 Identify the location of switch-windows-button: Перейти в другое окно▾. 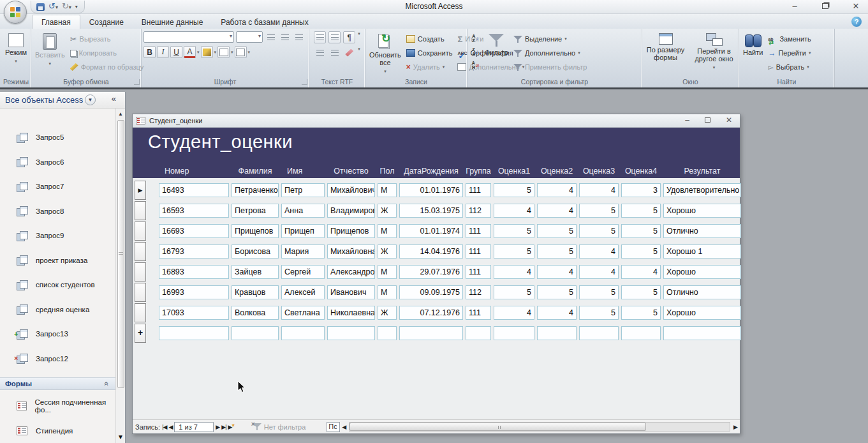
(714, 52).